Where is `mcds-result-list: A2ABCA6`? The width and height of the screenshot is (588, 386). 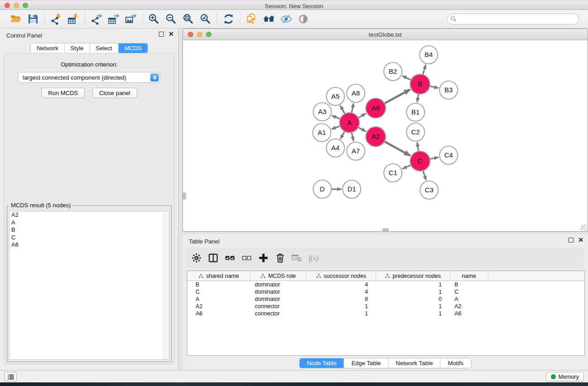
mcds-result-list: A2ABCA6 is located at coordinates (89, 285).